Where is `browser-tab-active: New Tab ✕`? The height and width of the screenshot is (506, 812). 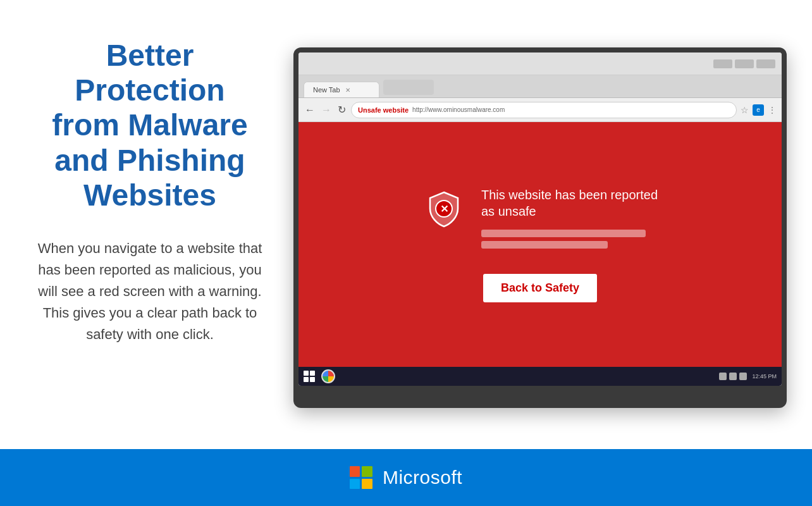 browser-tab-active: New Tab ✕ is located at coordinates (341, 90).